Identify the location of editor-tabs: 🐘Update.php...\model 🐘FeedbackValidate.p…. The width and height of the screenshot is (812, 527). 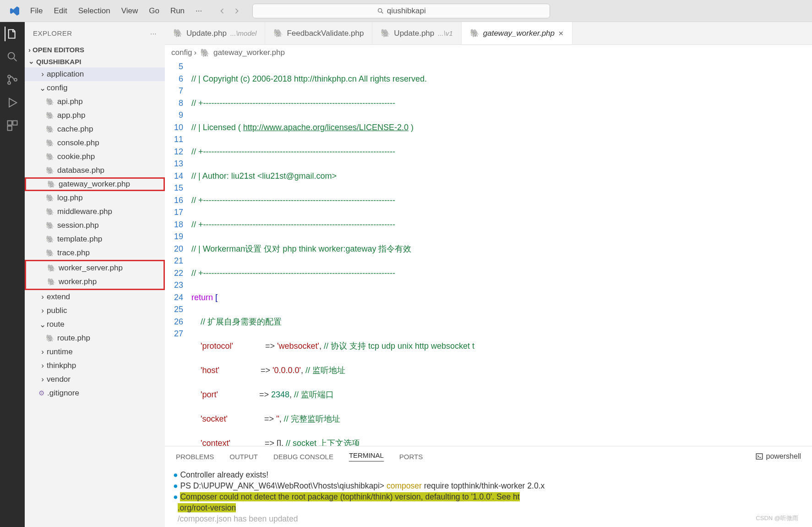
(488, 33).